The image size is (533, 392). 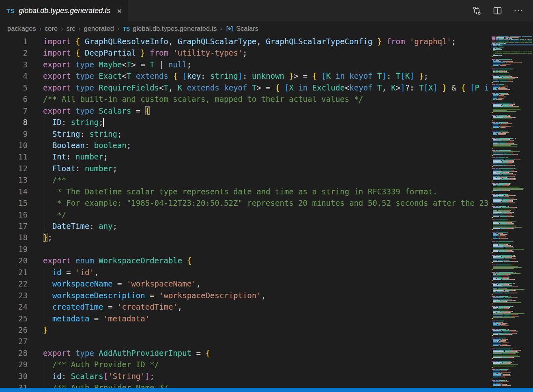 I want to click on line-number: 23, so click(x=14, y=295).